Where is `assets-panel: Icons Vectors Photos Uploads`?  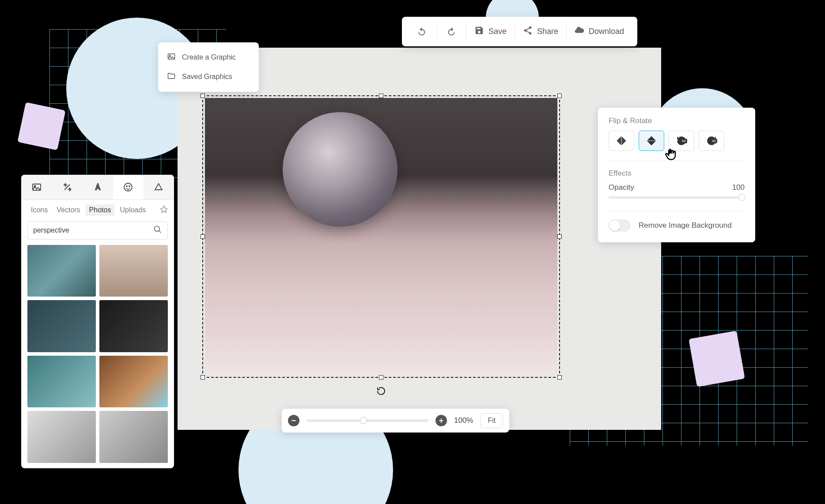
assets-panel: Icons Vectors Photos Uploads is located at coordinates (98, 321).